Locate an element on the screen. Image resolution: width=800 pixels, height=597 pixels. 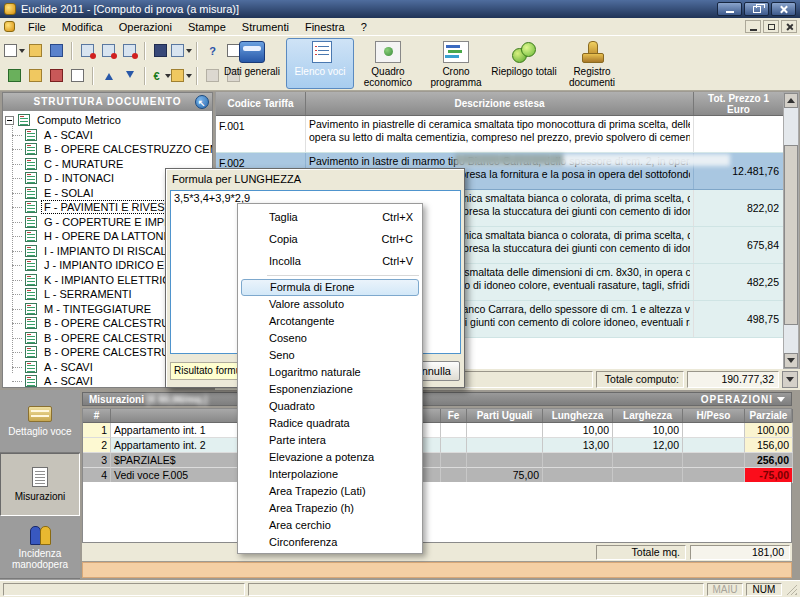
menu-item-valore-assoluto: Valore assoluto is located at coordinates (330, 304).